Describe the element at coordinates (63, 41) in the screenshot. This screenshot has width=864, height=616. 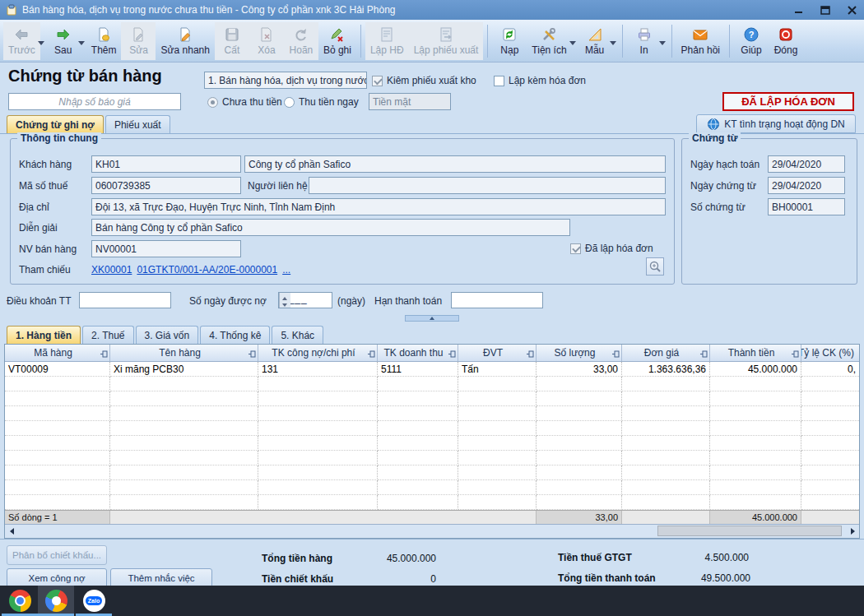
I see `toolbar-button-sau: Sau` at that location.